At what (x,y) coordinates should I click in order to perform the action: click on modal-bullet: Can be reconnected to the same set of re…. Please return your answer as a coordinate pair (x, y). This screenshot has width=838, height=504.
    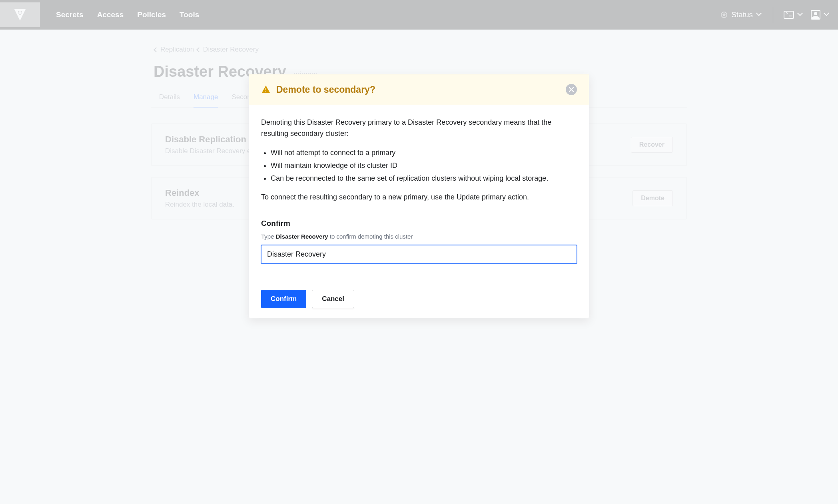
    Looking at the image, I should click on (424, 179).